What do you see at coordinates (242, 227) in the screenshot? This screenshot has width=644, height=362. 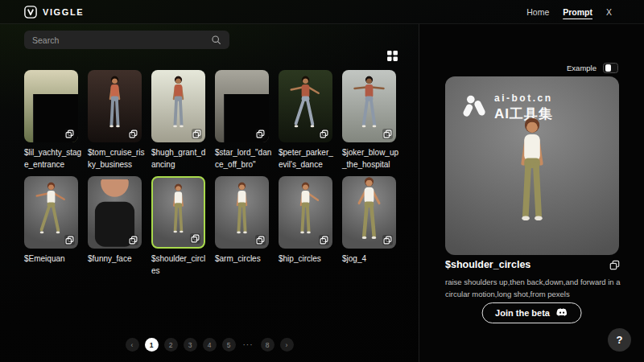 I see `gallery-item: $arm_circles` at bounding box center [242, 227].